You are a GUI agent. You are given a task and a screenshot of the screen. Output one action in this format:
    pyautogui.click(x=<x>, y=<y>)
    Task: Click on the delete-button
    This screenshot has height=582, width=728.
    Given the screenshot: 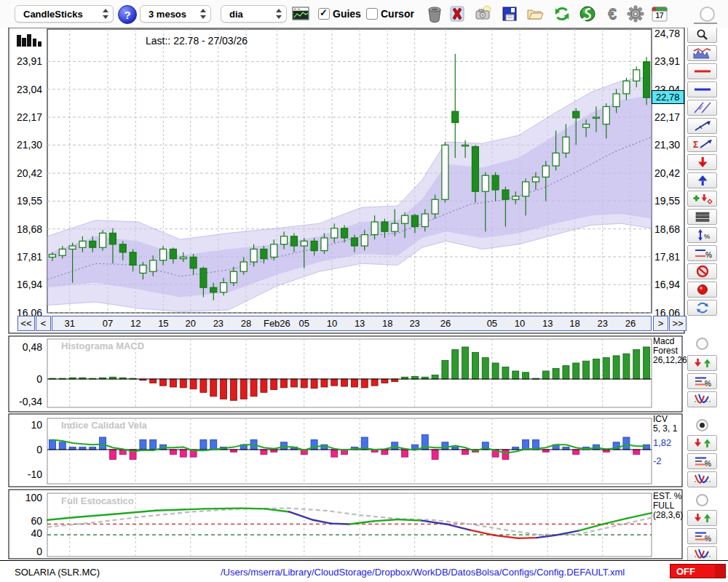 What is the action you would take?
    pyautogui.click(x=457, y=14)
    